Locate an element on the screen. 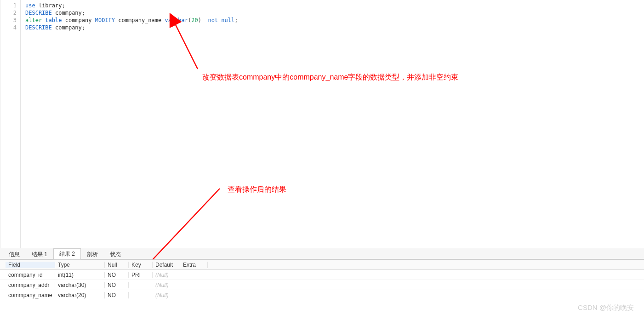 The image size is (644, 315). result-grid: Field Type Null Key Default Extra commpa… is located at coordinates (322, 282).